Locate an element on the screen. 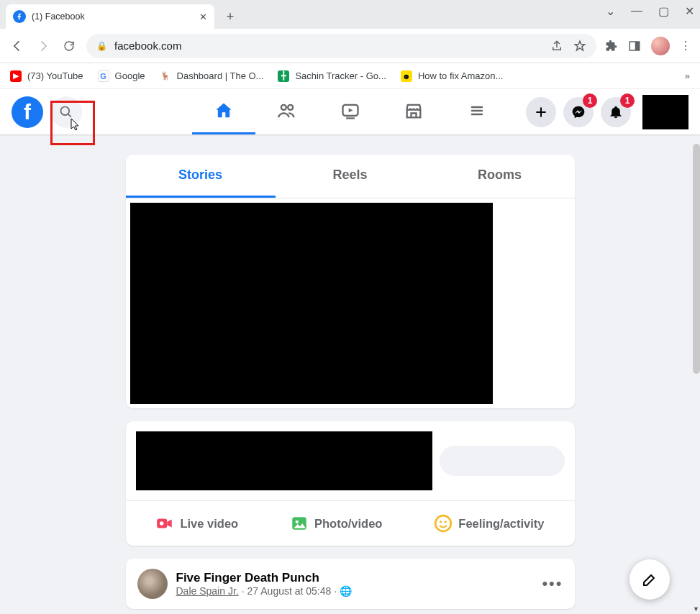  bookmark-google: GGoogle is located at coordinates (122, 76).